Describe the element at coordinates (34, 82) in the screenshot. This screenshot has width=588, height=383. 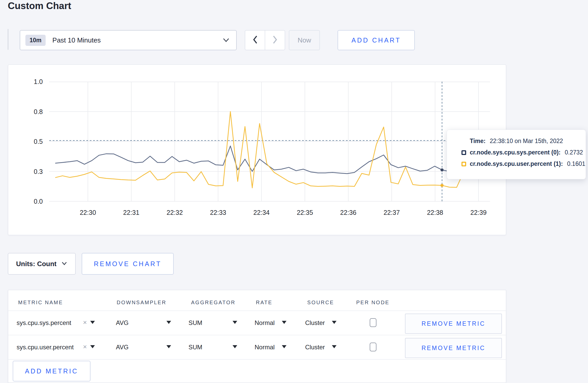
I see `y-tick-label: 1.0` at that location.